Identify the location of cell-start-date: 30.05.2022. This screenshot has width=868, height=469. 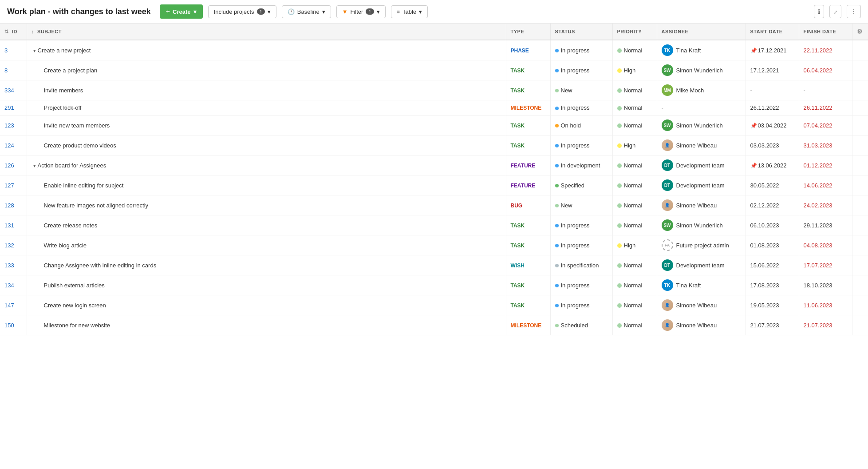
(772, 186).